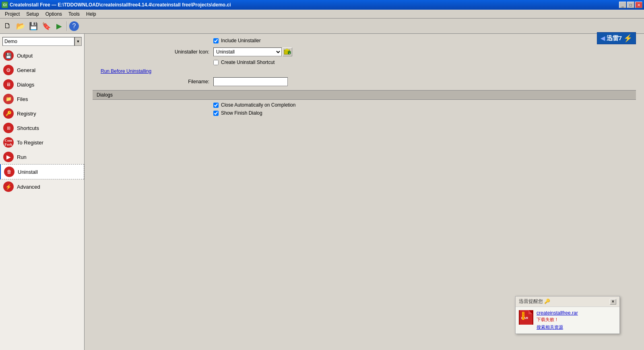 The width and height of the screenshot is (644, 350). What do you see at coordinates (287, 52) in the screenshot?
I see `browse-icon: +` at bounding box center [287, 52].